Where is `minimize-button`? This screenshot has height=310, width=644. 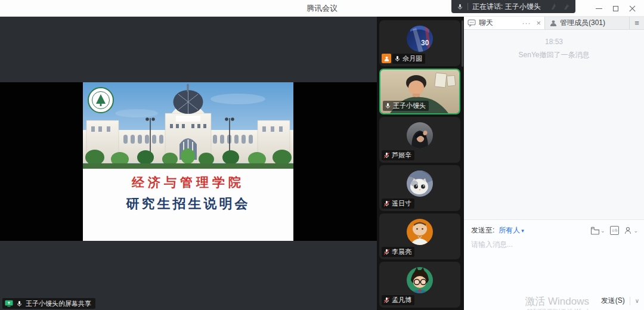
minimize-button is located at coordinates (599, 8).